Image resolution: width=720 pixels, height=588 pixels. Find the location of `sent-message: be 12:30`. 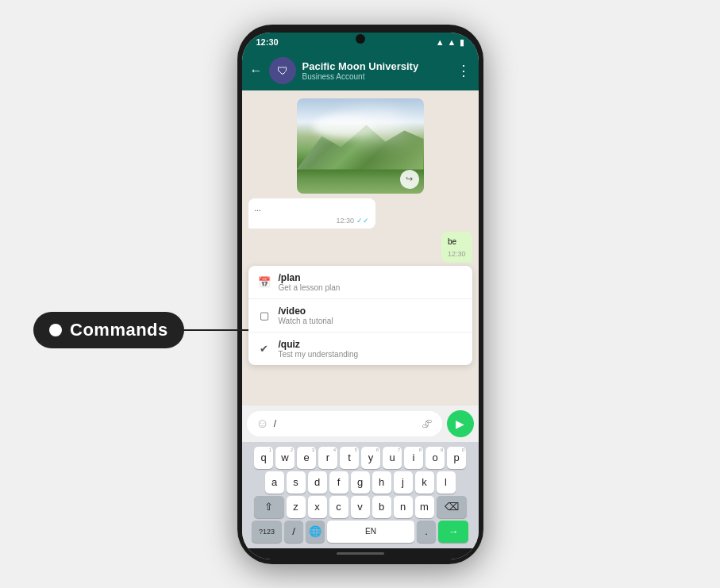

sent-message: be 12:30 is located at coordinates (457, 248).